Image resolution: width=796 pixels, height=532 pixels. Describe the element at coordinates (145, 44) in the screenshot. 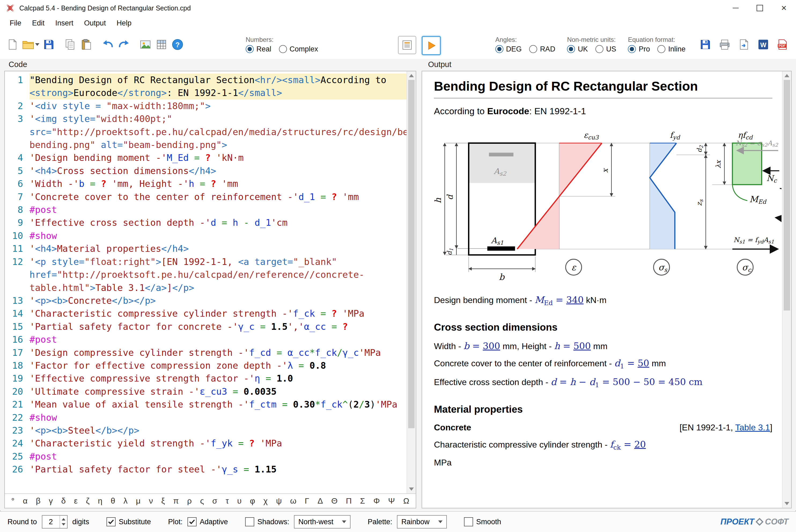

I see `insert-image-button` at that location.